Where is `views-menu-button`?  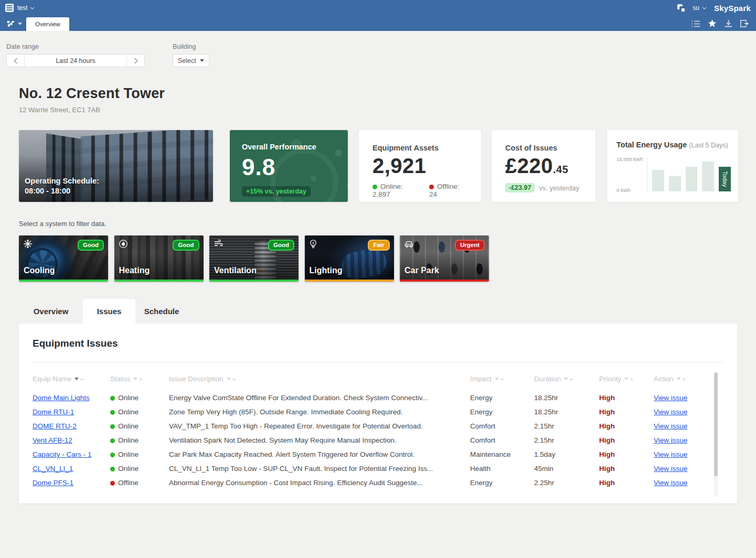
views-menu-button is located at coordinates (13, 25).